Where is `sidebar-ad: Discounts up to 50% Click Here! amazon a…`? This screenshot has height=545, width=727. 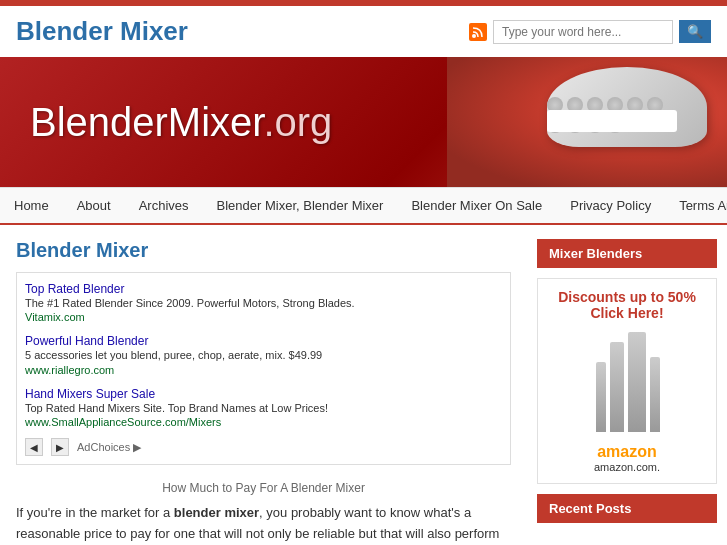 sidebar-ad: Discounts up to 50% Click Here! amazon a… is located at coordinates (627, 381).